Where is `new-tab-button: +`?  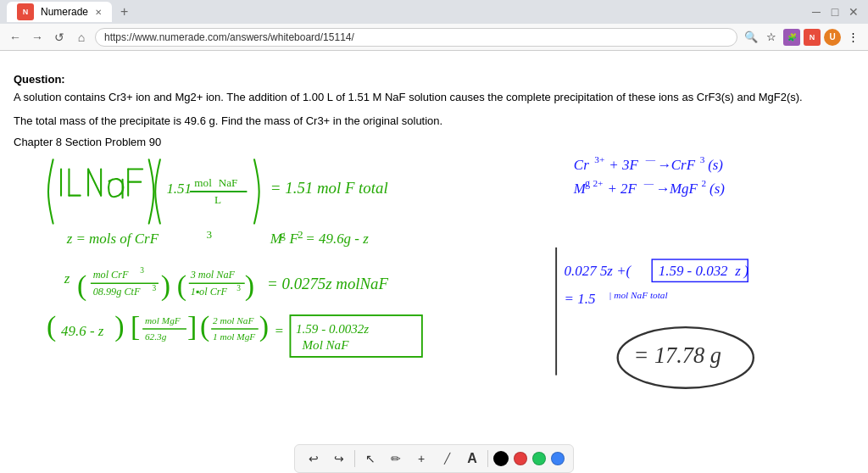
new-tab-button: + is located at coordinates (124, 12).